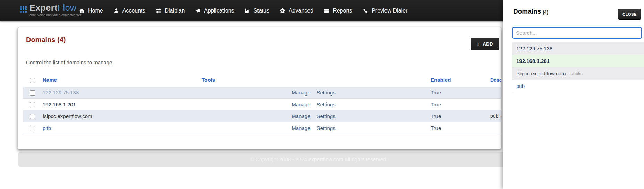  Describe the element at coordinates (365, 11) in the screenshot. I see `phone-icon` at that location.